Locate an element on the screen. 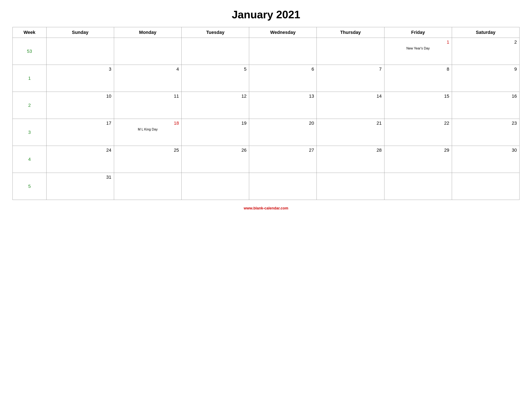 This screenshot has height=411, width=532. day-number: 17 is located at coordinates (80, 123).